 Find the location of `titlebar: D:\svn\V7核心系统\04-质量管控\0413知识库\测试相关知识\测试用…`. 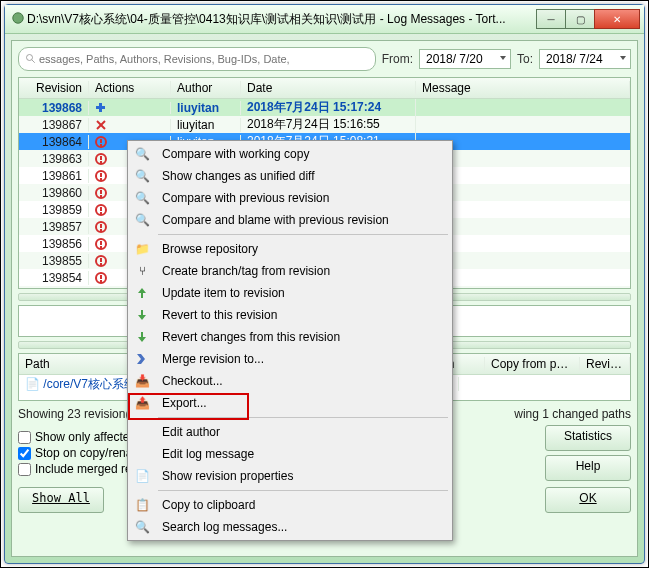

titlebar: D:\svn\V7核心系统\04-质量管控\0413知识库\测试相关知识\测试用… is located at coordinates (324, 20).